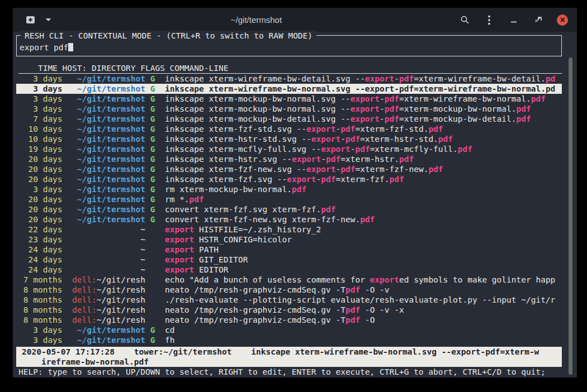 Image resolution: width=587 pixels, height=392 pixels. I want to click on history-row: 7 months dell:~/git/resh echo "Add a bun…, so click(289, 280).